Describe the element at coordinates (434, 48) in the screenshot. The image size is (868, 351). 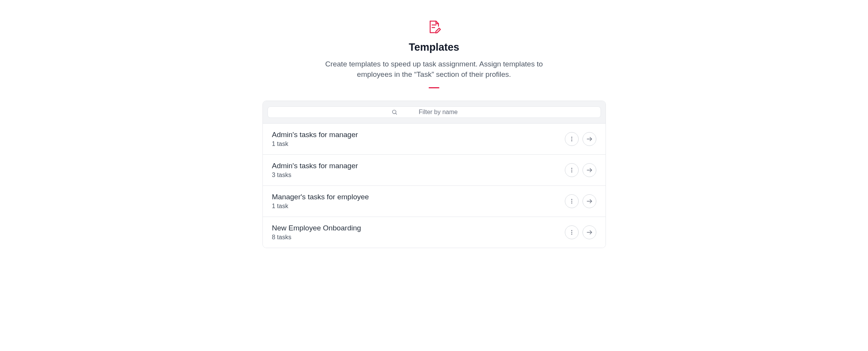
I see `page-title: Templates` at that location.